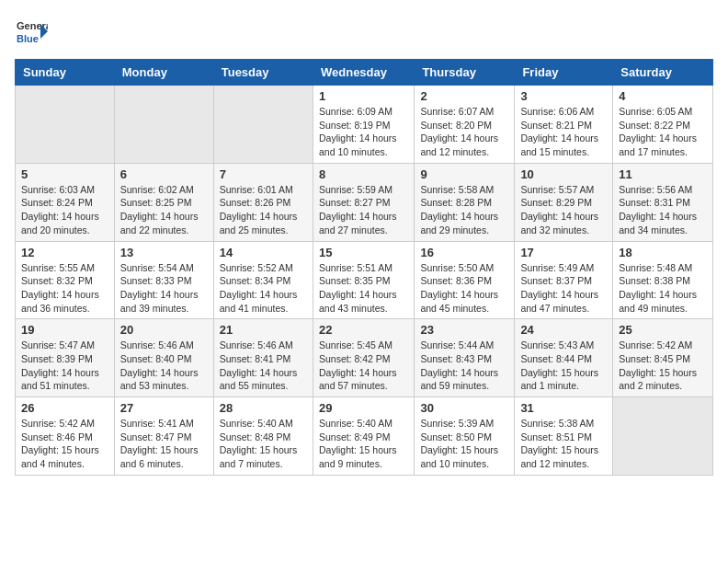 The width and height of the screenshot is (728, 563). Describe the element at coordinates (564, 359) in the screenshot. I see `calendar-cell: 24Sunrise: 5:43 AMSunset: 8:44 PMDayligh…` at that location.